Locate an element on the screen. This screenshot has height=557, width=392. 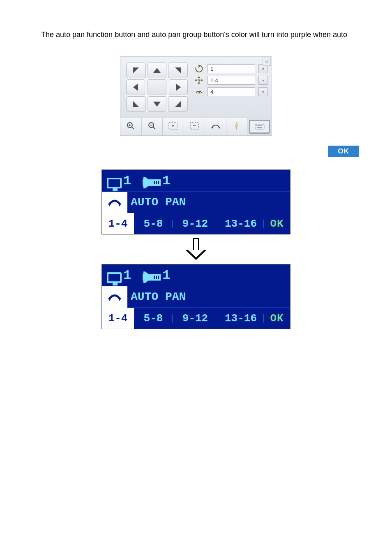
ptz-panel: × 1 ▾ is located at coordinates (196, 96).